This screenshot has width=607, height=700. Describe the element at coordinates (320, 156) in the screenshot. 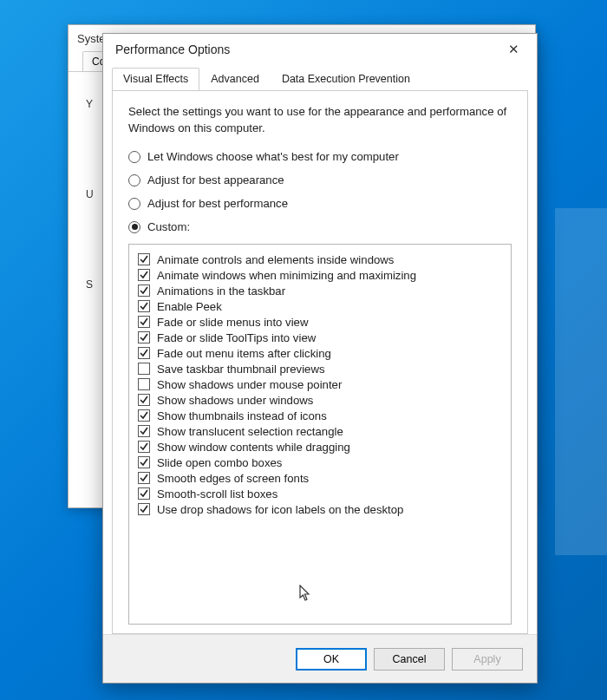

I see `radio-option: Let Windows choose what's best for my co…` at that location.